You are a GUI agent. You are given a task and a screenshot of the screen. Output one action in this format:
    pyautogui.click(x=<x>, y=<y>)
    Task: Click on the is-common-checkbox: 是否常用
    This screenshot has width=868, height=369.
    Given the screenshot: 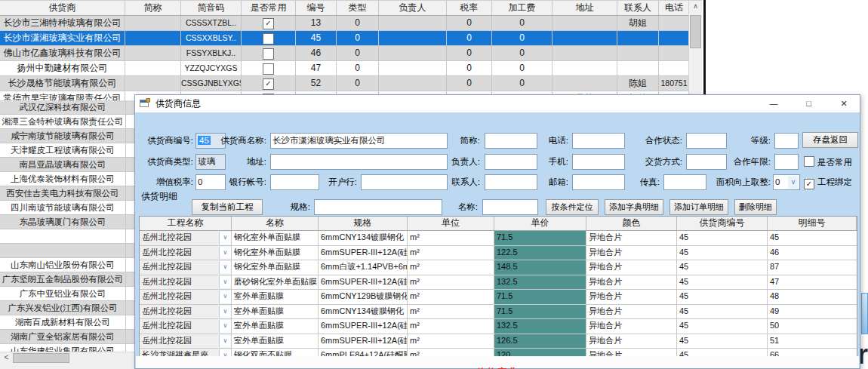 What is the action you would take?
    pyautogui.click(x=828, y=162)
    